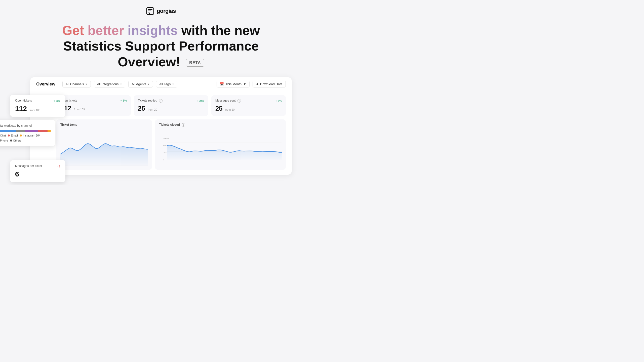 This screenshot has width=644, height=362. I want to click on dashboard-card: Overview All Channels ▼ All Integrations…, so click(161, 126).